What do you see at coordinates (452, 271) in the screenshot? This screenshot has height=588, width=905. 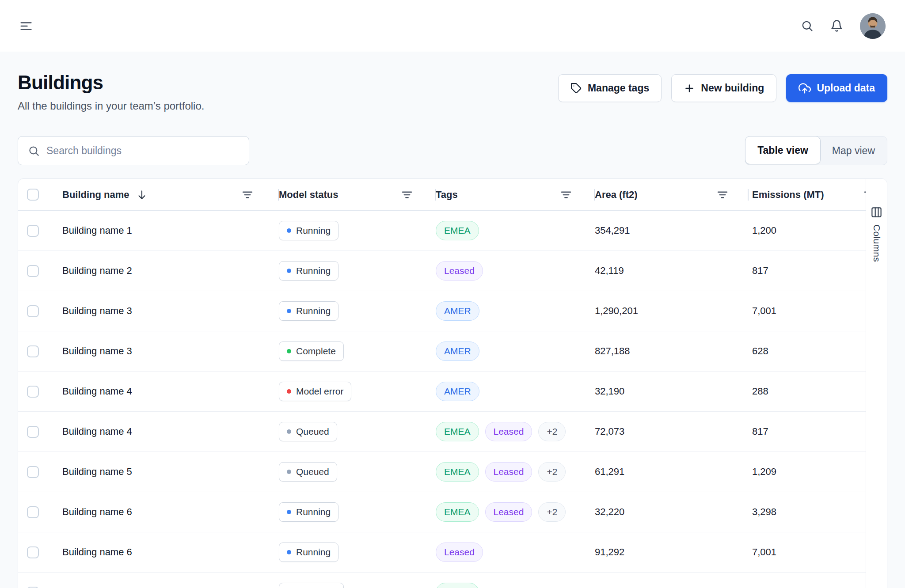 I see `table-row: Building name 2 Running Leased 42,119 81…` at bounding box center [452, 271].